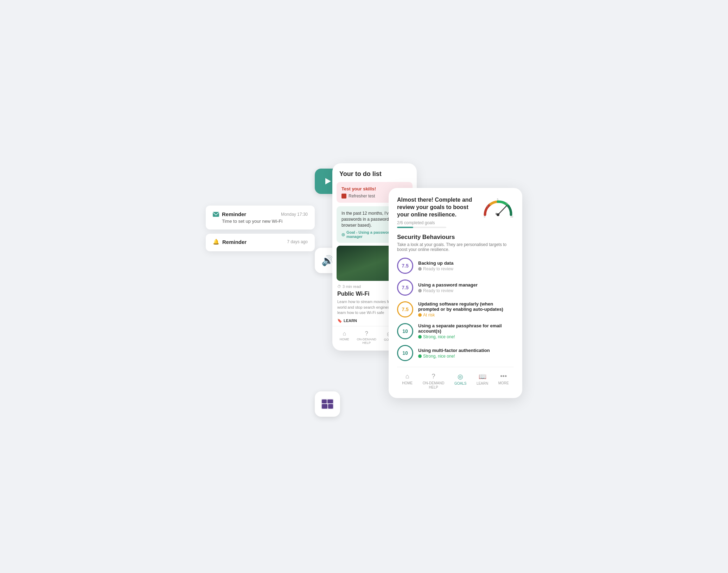  What do you see at coordinates (466, 337) in the screenshot?
I see `behaviour-status-email: Strong, nice one!` at bounding box center [466, 337].